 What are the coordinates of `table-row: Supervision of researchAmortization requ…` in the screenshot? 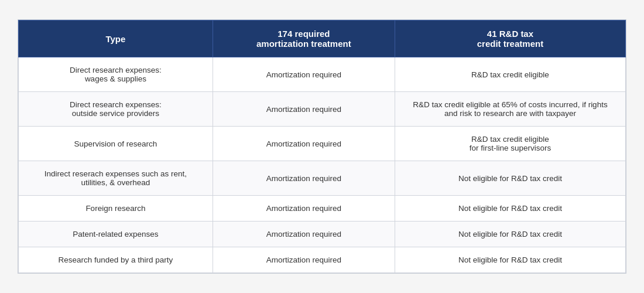 It's located at (322, 144).